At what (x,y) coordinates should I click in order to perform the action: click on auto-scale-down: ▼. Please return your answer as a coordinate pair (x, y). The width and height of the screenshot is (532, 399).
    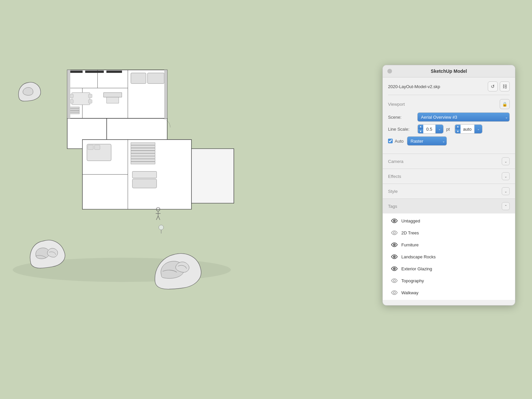
    Looking at the image, I should click on (458, 132).